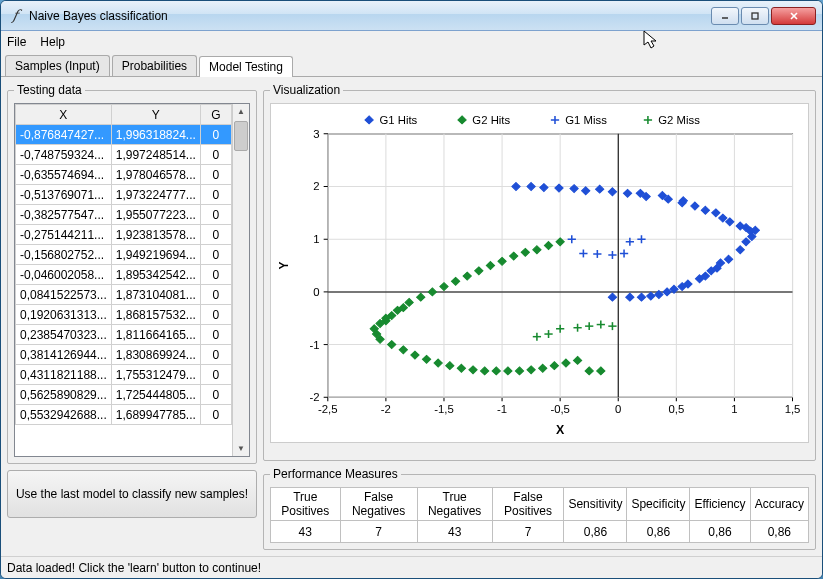 The width and height of the screenshot is (823, 579). What do you see at coordinates (124, 275) in the screenshot?
I see `table-row: -0,046002058...1,895342542...0` at bounding box center [124, 275].